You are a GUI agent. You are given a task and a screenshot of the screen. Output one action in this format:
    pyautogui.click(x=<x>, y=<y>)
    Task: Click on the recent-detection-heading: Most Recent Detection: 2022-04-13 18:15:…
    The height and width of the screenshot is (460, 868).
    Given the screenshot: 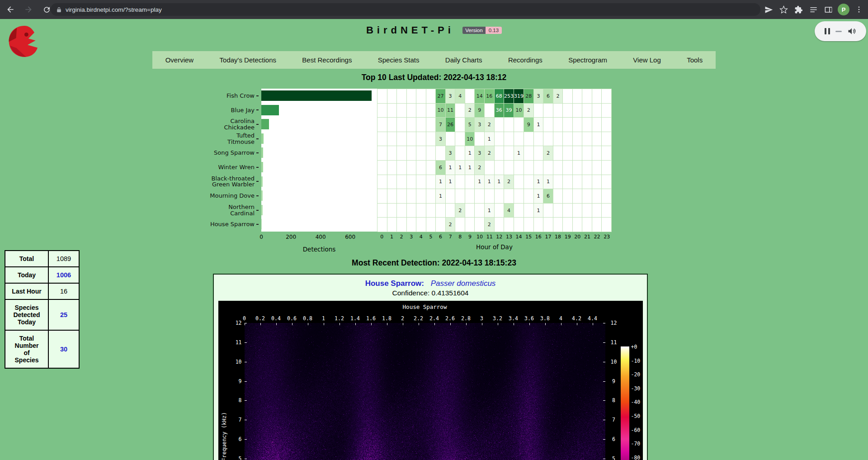 What is the action you would take?
    pyautogui.click(x=434, y=263)
    